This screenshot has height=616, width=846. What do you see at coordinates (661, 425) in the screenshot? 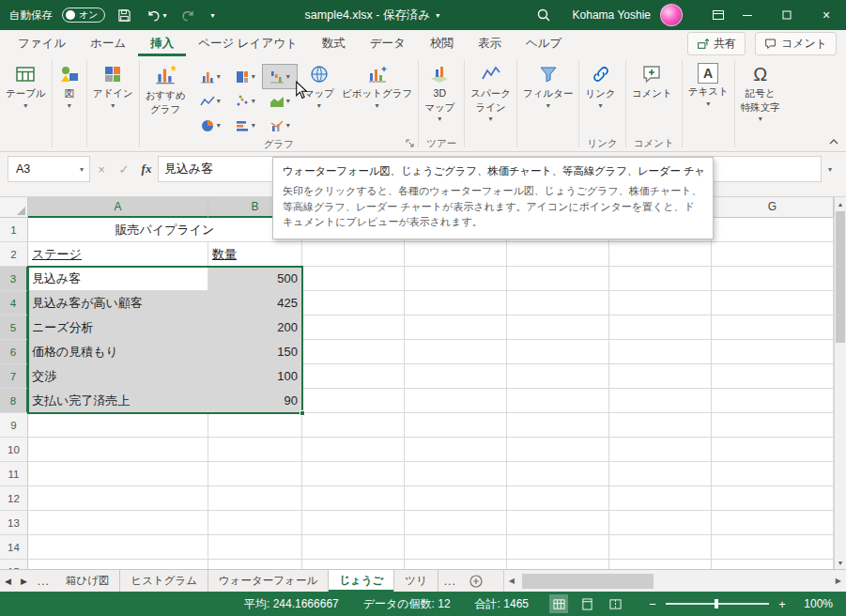
I see `cell-F9` at bounding box center [661, 425].